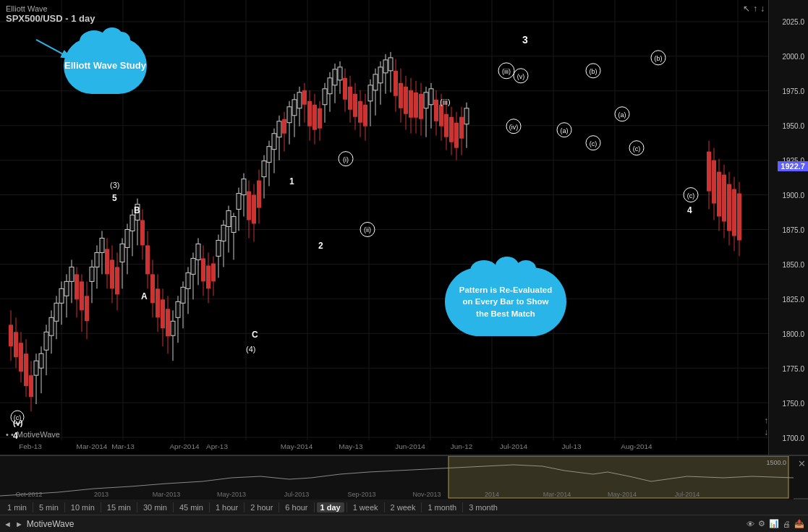 This screenshot has width=808, height=532. I want to click on svg-text: Apr-2014, so click(184, 447).